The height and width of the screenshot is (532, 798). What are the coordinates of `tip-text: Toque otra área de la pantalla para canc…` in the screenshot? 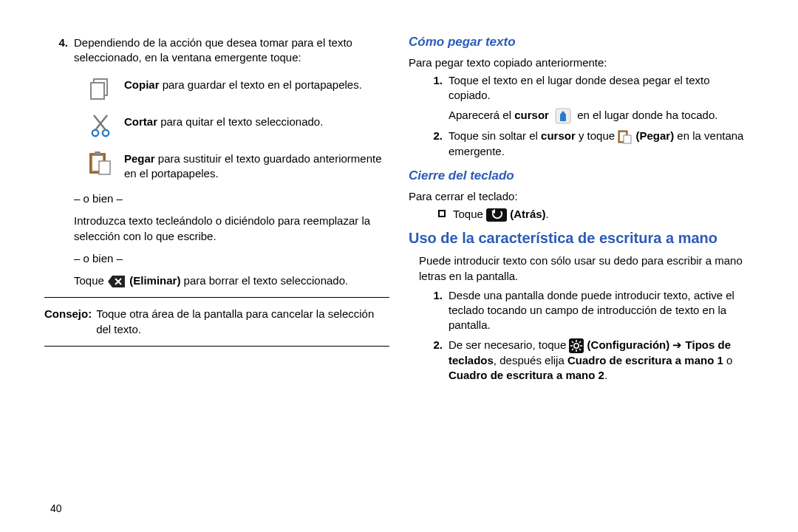 It's located at (242, 322).